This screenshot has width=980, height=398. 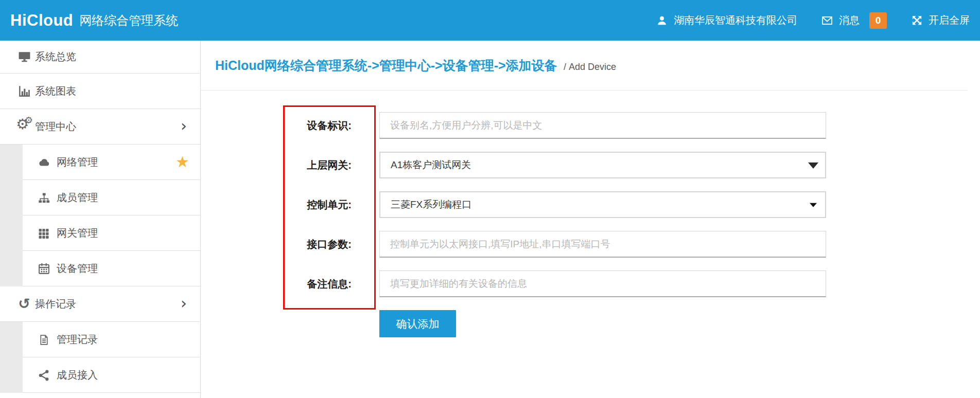 I want to click on upper-gateway-label: 上层网关:, so click(x=329, y=166).